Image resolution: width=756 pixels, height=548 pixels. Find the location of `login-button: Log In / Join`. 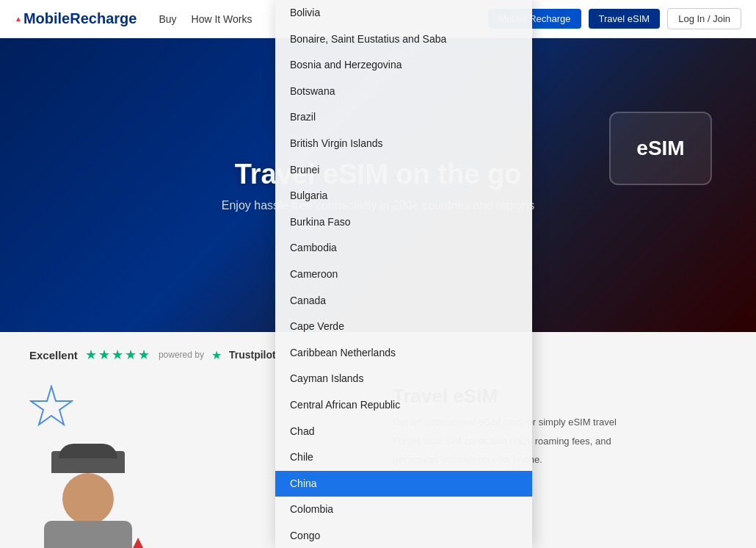

login-button: Log In / Join is located at coordinates (705, 19).